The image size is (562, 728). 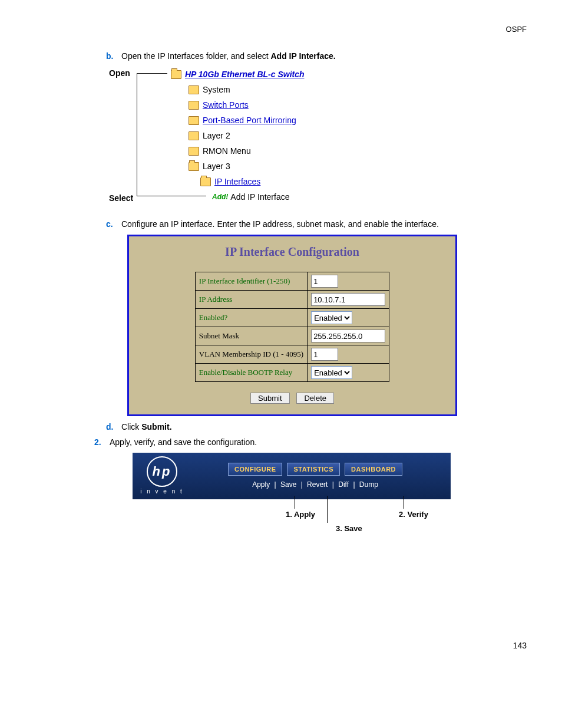 What do you see at coordinates (162, 475) in the screenshot?
I see `hp-logo: hp i n v e n t` at bounding box center [162, 475].